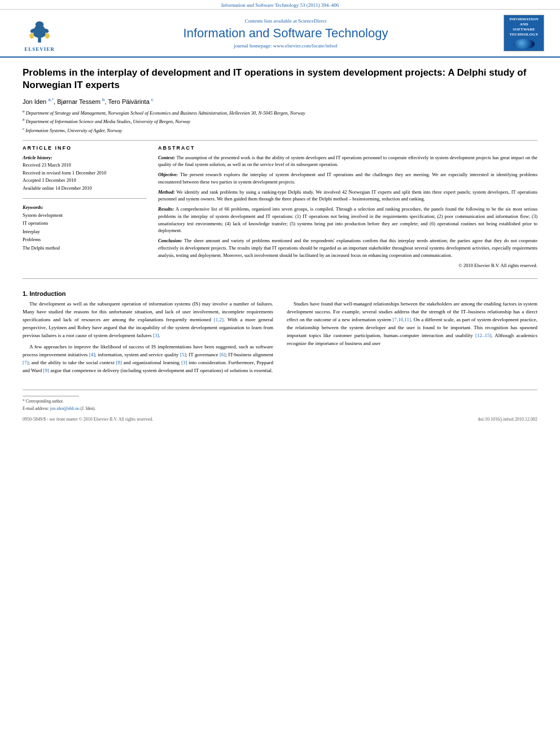 This screenshot has height=747, width=560. Describe the element at coordinates (526, 33) in the screenshot. I see `journal-logo-area: INFORMATION AND SOFTWARE TECHNOLOGY` at that location.